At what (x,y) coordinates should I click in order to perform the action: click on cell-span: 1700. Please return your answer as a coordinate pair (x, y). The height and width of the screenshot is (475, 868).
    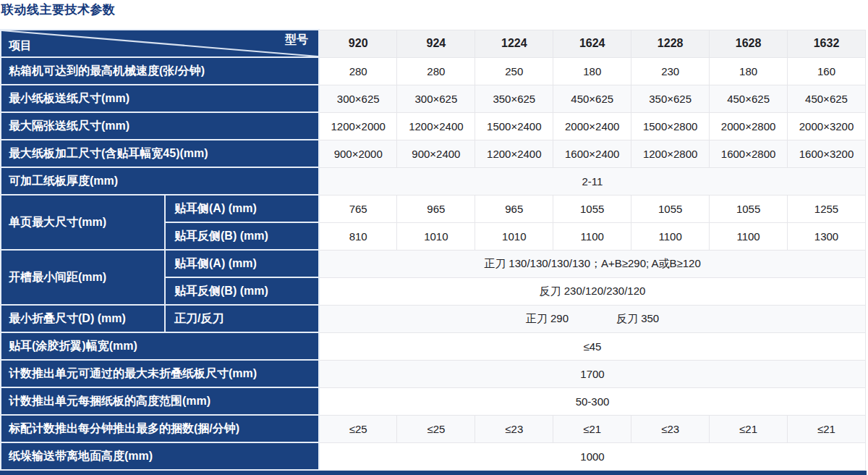
    Looking at the image, I should click on (592, 374).